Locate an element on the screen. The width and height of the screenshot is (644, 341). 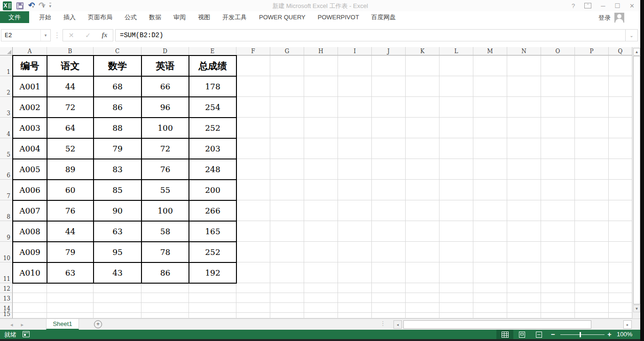
table-cell: A010 is located at coordinates (30, 273).